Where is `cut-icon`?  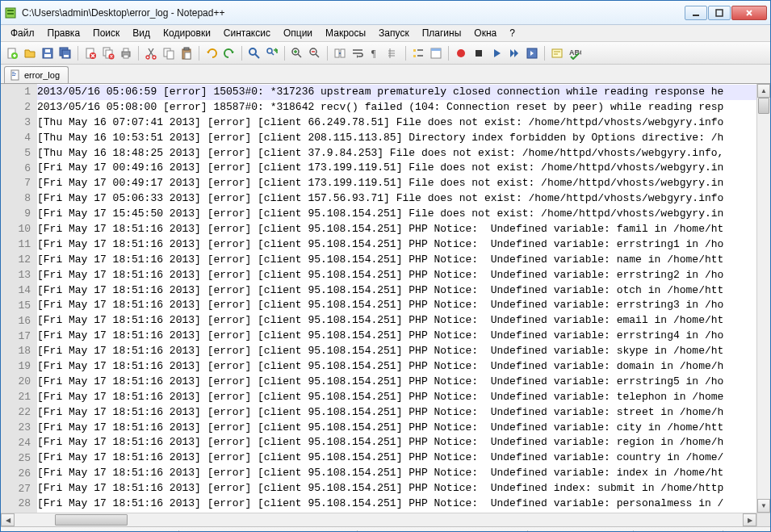
cut-icon is located at coordinates (151, 53).